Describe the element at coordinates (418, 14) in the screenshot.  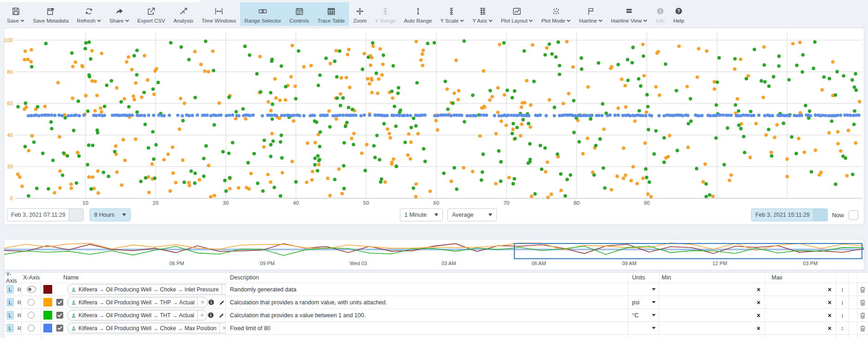
I see `toolbar-button-auto-range: Auto Range` at that location.